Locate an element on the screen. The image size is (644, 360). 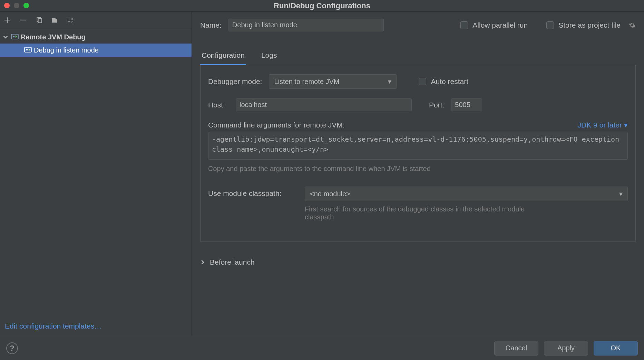
ok-button: OK is located at coordinates (616, 348).